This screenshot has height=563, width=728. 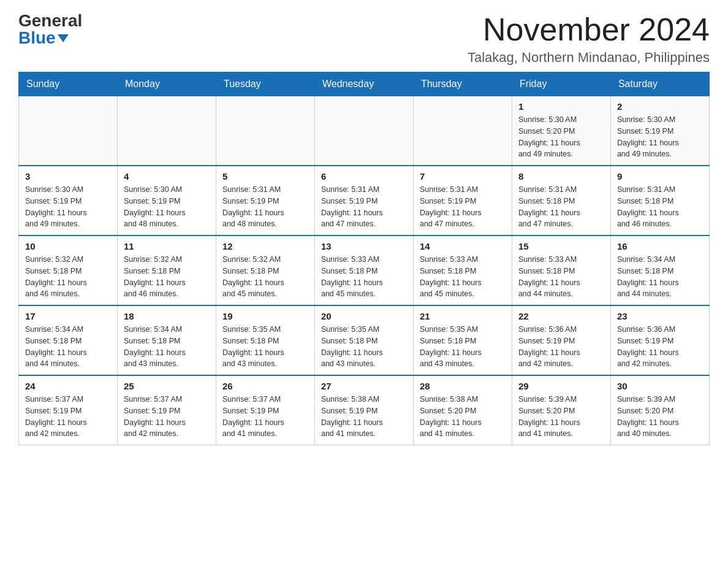 I want to click on page-header: General Blue November 2024 Talakag, Nort…, so click(x=364, y=39).